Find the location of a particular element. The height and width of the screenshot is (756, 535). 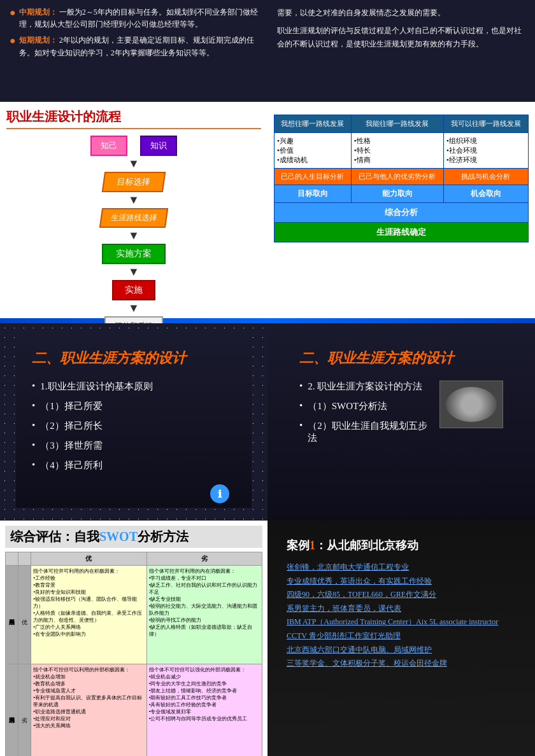

arrow-3: ▼ is located at coordinates (134, 235).